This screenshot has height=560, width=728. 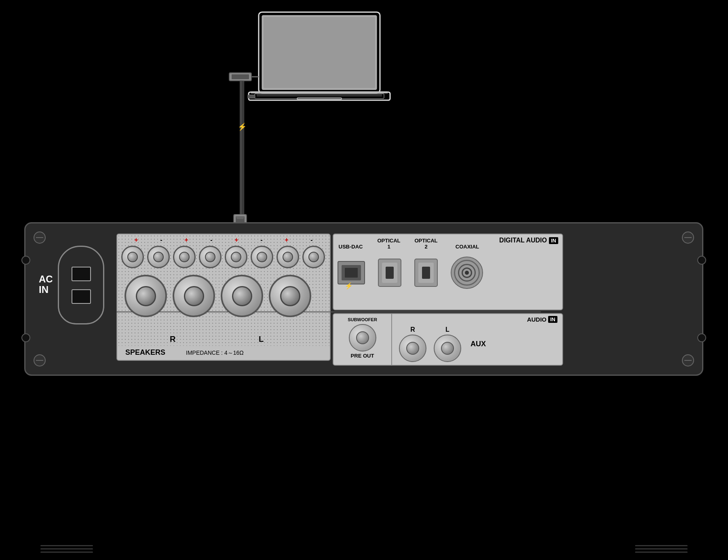 What do you see at coordinates (173, 339) in the screenshot?
I see `knob-r-label: R` at bounding box center [173, 339].